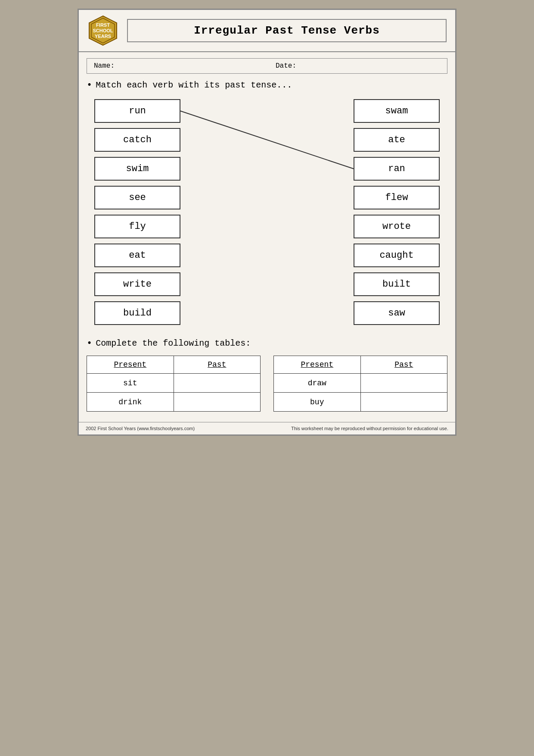 The width and height of the screenshot is (534, 756). I want to click on right-column: swam ate ran flew wrote caught built saw, so click(397, 212).